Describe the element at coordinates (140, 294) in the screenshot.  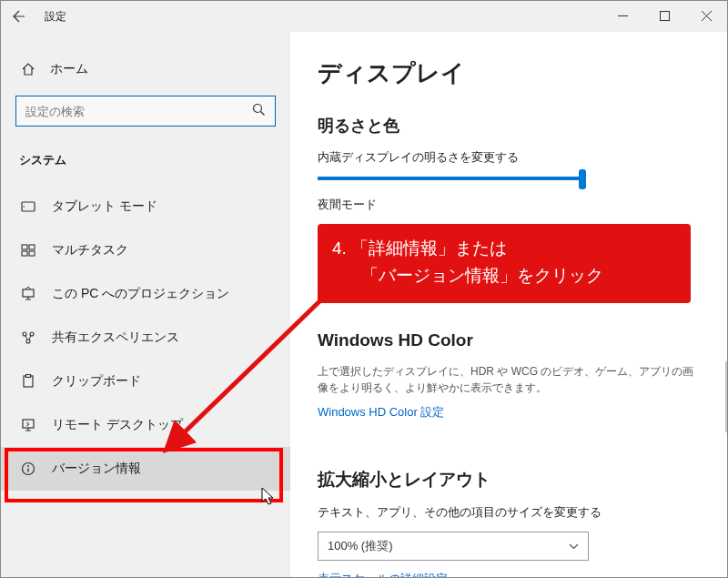
I see `sidebar-item-label: この PC へのプロジェクション` at that location.